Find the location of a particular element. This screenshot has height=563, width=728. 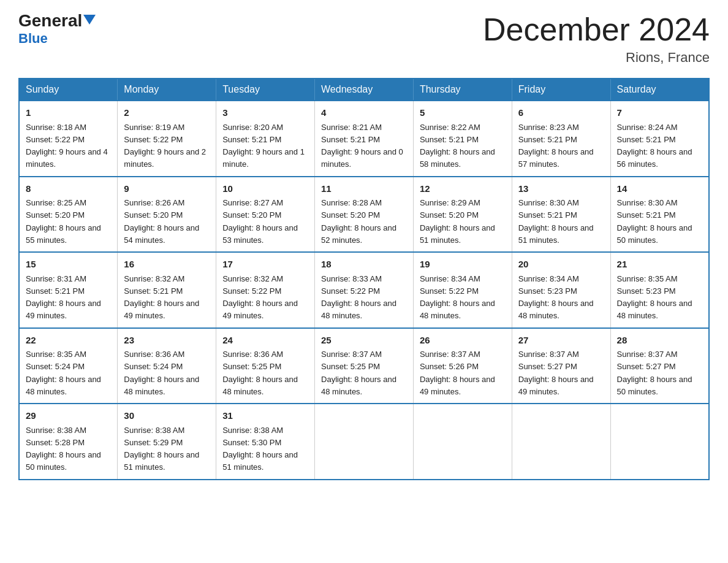

day-info: Sunrise: 8:19 AMSunset: 5:22 PMDaylight:… is located at coordinates (165, 146).